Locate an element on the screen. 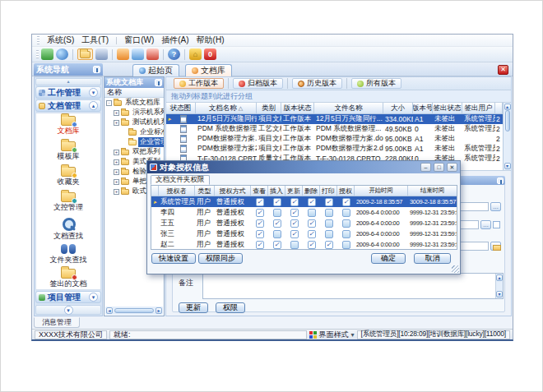  menu-item-tools: 工具(T) is located at coordinates (95, 40).